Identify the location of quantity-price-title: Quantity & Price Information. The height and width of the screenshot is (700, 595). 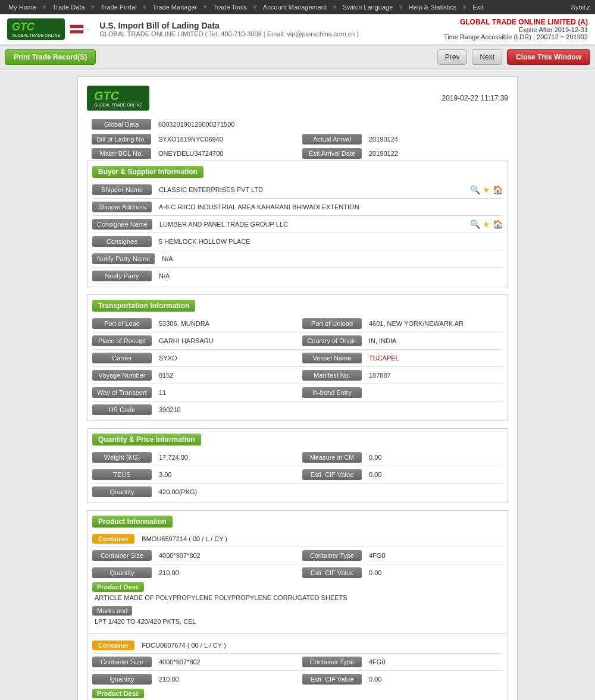
(146, 440).